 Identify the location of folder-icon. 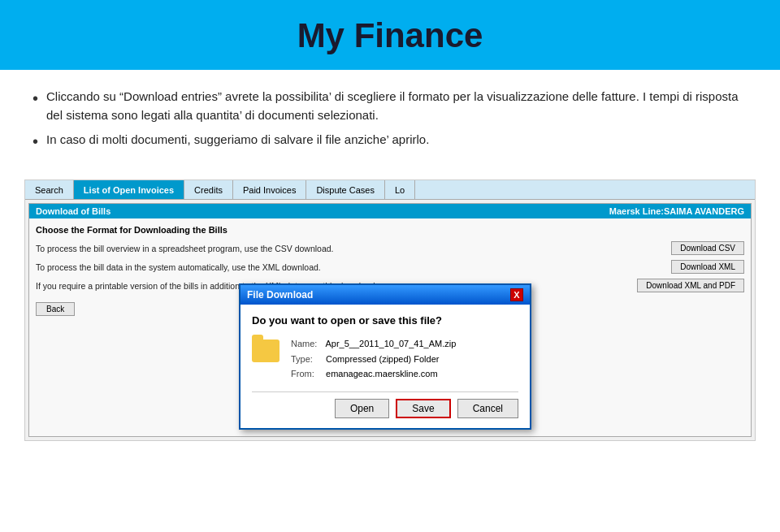
(266, 351).